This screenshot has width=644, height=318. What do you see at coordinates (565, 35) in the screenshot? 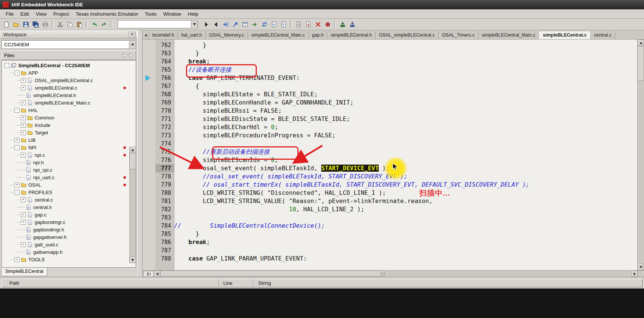
I see `tab-simpleblecentral-c: simpleBLECentral.c` at bounding box center [565, 35].